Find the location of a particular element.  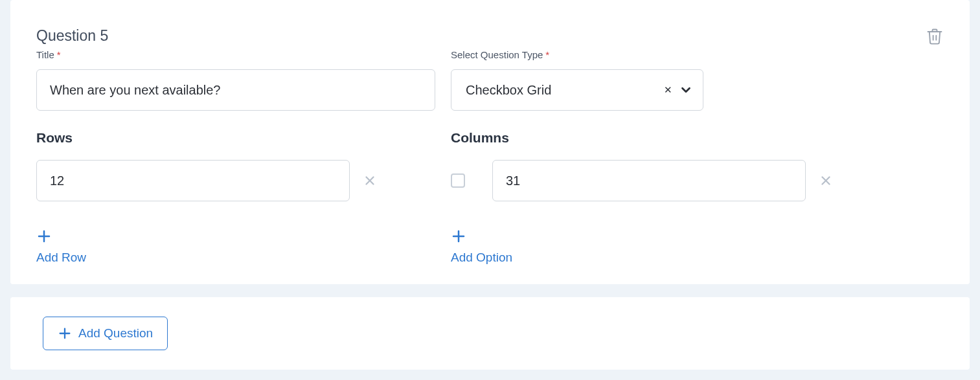

question-type-value: Checkbox Grid is located at coordinates (508, 91).